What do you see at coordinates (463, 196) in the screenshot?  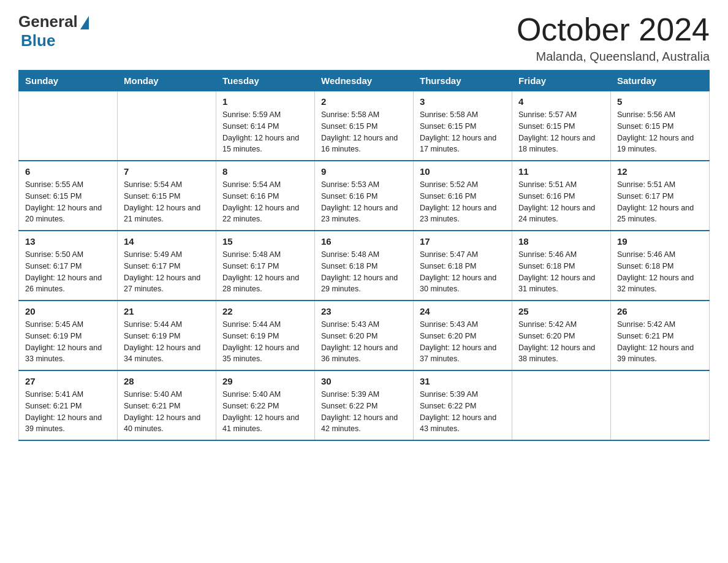 I see `calendar-cell: 10Sunrise: 5:52 AM Sunset: 6:16 PM Dayli…` at bounding box center [463, 196].